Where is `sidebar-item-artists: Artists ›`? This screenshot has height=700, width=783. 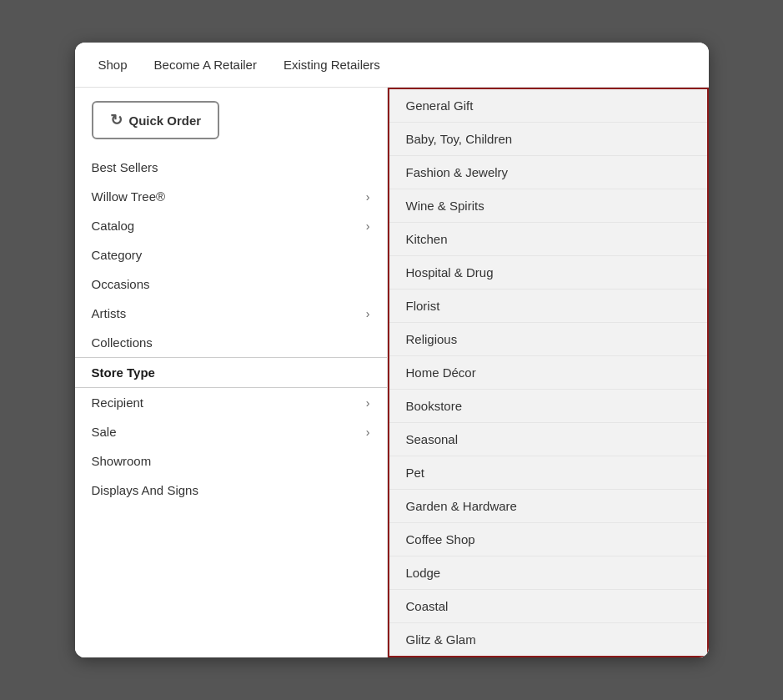 sidebar-item-artists: Artists › is located at coordinates (231, 314).